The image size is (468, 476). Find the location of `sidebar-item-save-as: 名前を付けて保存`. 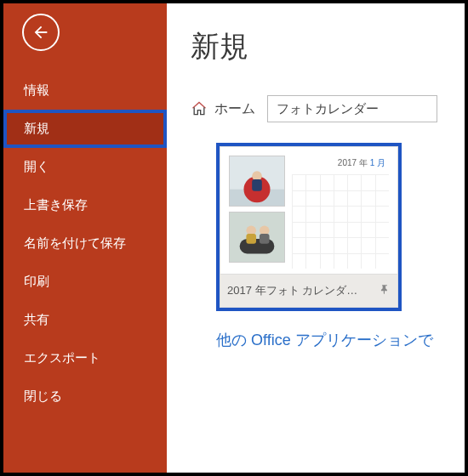

sidebar-item-save-as: 名前を付けて保存 is located at coordinates (85, 243).